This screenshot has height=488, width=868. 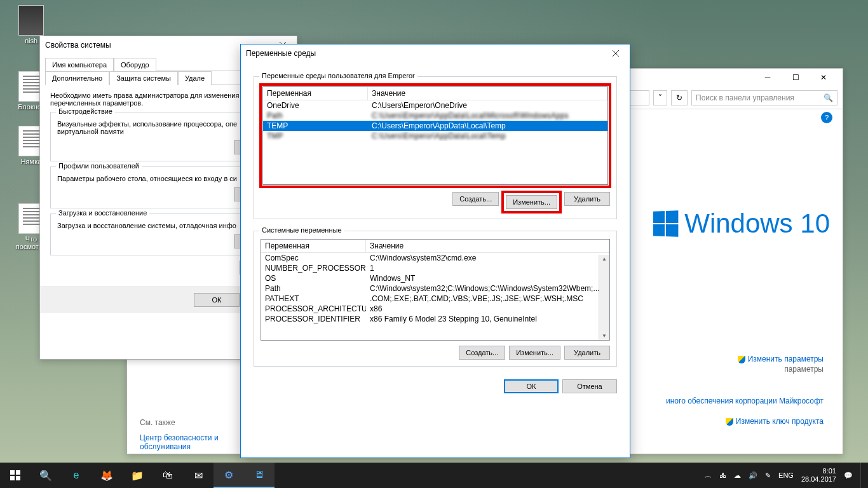 What do you see at coordinates (15, 475) in the screenshot?
I see `start-button` at bounding box center [15, 475].